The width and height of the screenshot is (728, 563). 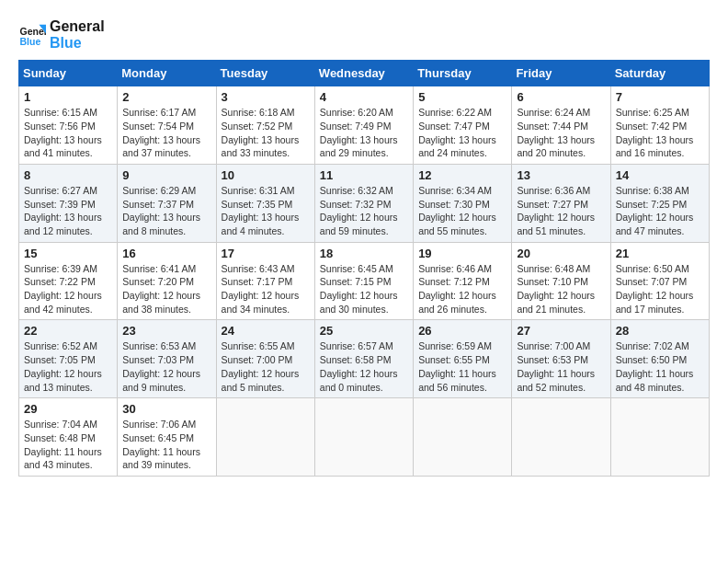 I want to click on day-number: 25, so click(x=364, y=331).